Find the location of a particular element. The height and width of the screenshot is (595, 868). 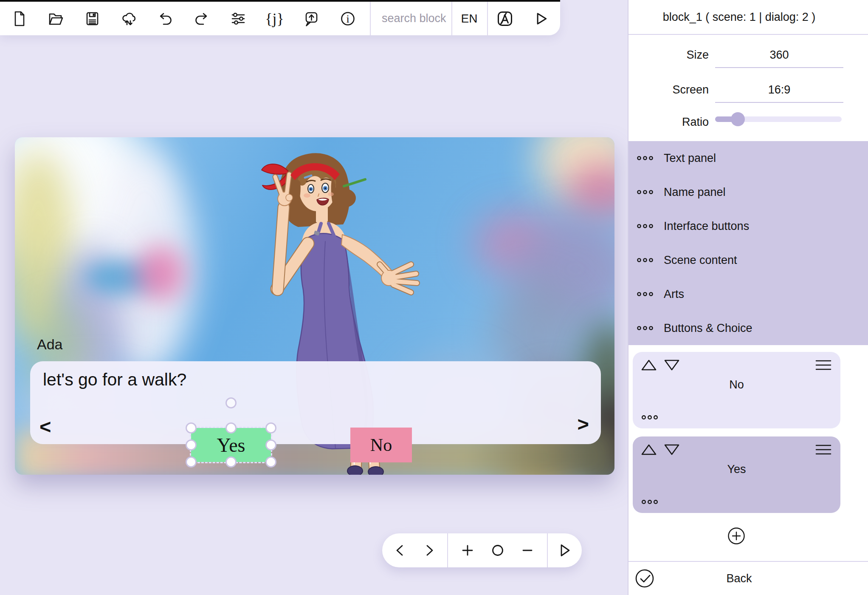

save-icon is located at coordinates (92, 19).